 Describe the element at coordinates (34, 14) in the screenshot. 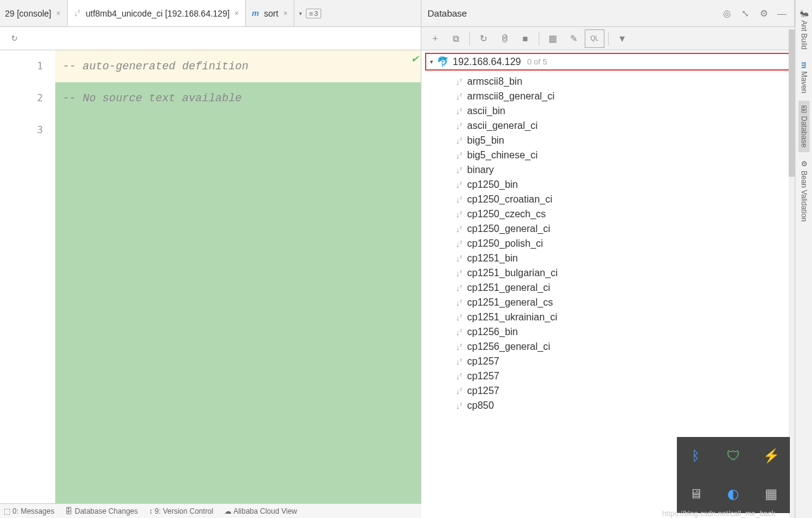

I see `tab-console: 29 [console] ×` at that location.